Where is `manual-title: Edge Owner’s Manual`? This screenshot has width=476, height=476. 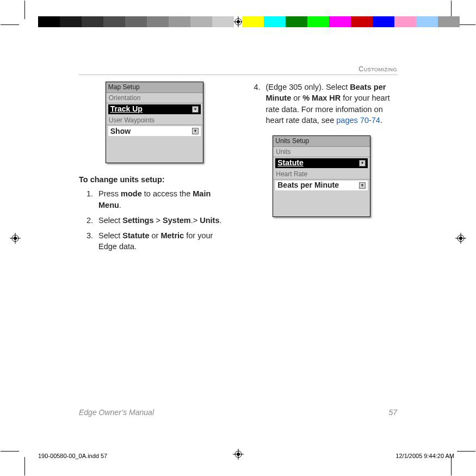
manual-title: Edge Owner’s Manual is located at coordinates (116, 412).